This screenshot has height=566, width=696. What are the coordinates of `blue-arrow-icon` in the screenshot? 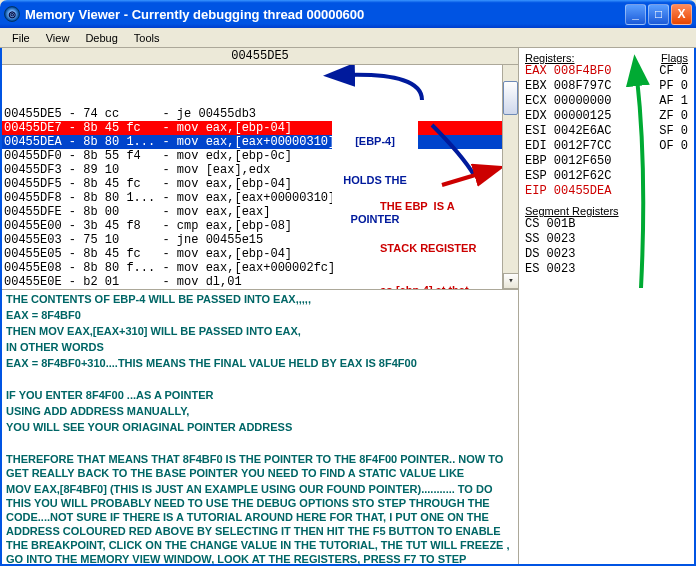 It's located at (384, 88).